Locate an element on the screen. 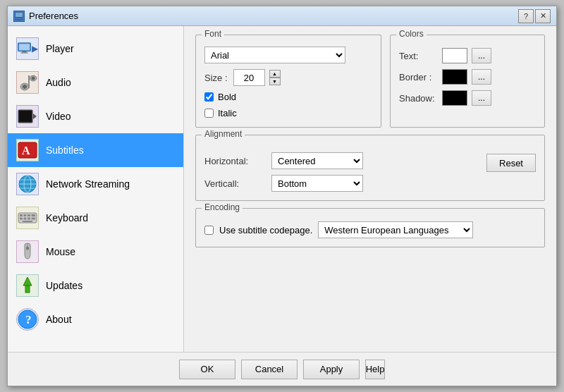 This screenshot has height=392, width=564. sidebar-mouse-label: Mouse is located at coordinates (61, 252).